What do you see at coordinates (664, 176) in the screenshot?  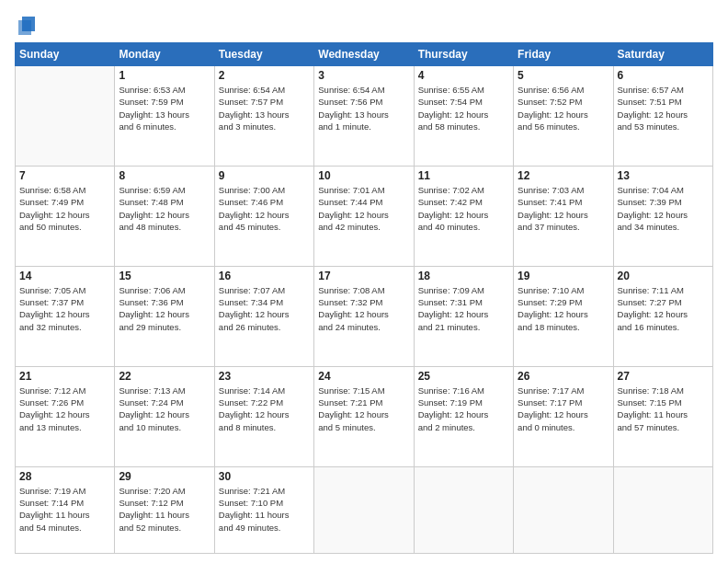 I see `day-number: 13` at bounding box center [664, 176].